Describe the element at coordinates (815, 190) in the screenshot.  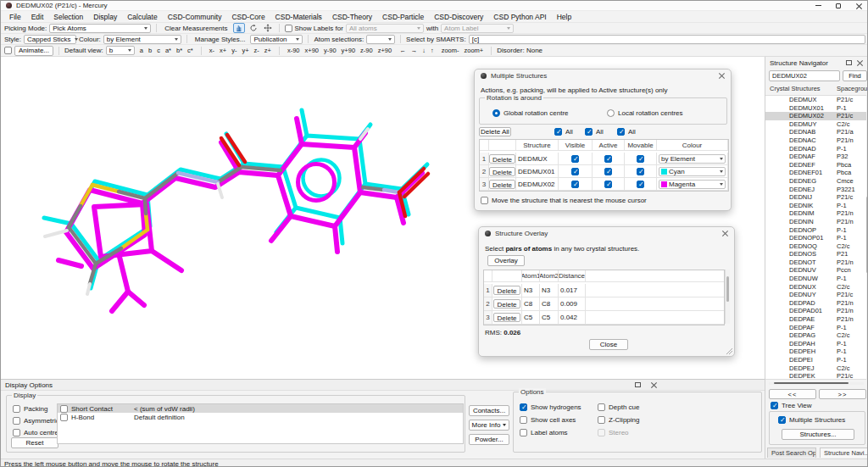
I see `list-item: DEDNEJP3221` at that location.